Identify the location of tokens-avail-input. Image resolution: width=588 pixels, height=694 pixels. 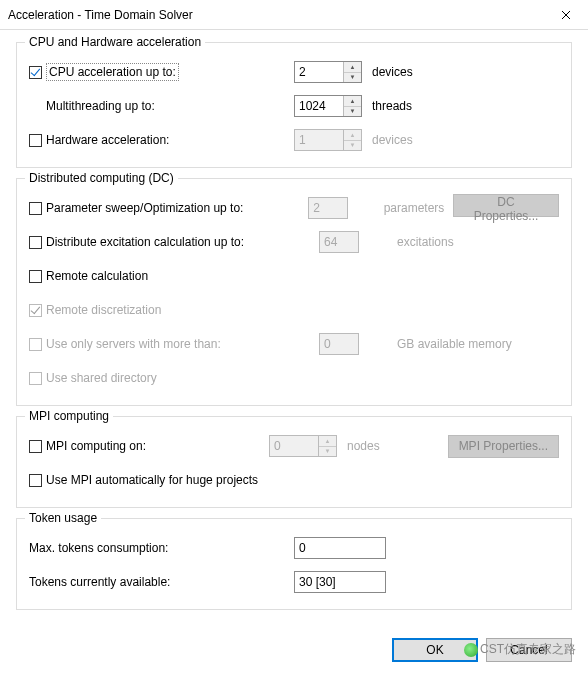
(340, 582).